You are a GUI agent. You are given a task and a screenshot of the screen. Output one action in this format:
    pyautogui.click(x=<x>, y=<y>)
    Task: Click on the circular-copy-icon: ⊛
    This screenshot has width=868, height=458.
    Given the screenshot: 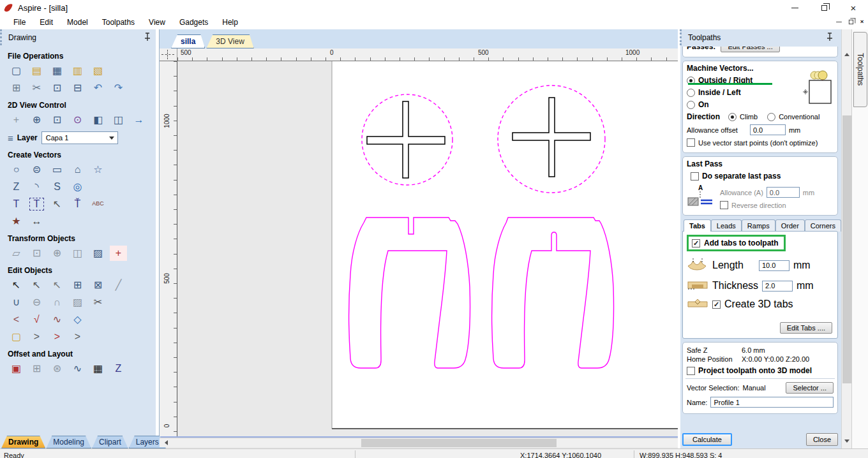 What is the action you would take?
    pyautogui.click(x=57, y=369)
    